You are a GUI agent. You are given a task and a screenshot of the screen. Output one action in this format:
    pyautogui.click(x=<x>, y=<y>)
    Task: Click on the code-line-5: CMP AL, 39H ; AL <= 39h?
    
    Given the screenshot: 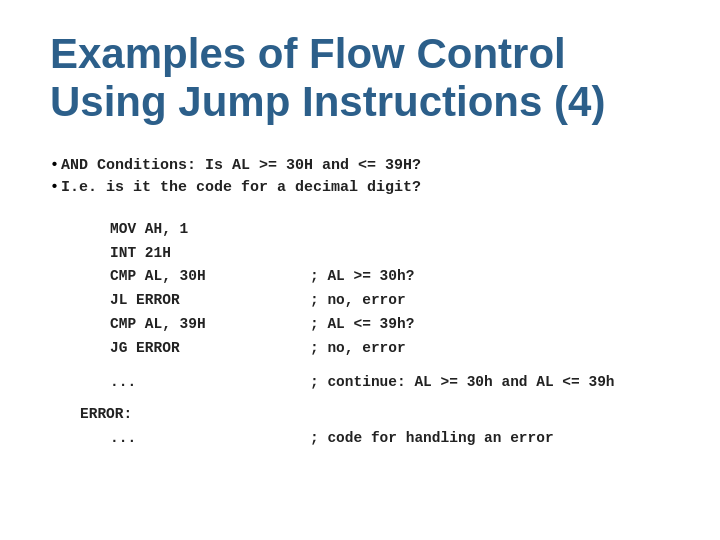 What is the action you would take?
    pyautogui.click(x=390, y=325)
    